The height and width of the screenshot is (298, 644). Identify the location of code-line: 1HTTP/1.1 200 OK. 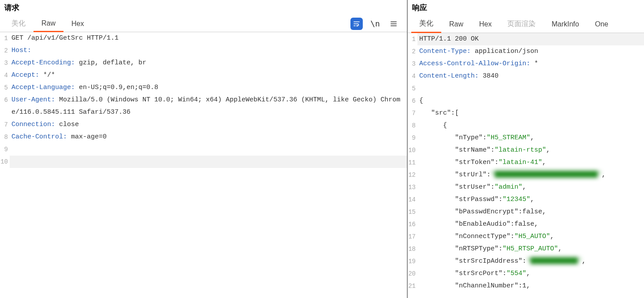
(526, 39).